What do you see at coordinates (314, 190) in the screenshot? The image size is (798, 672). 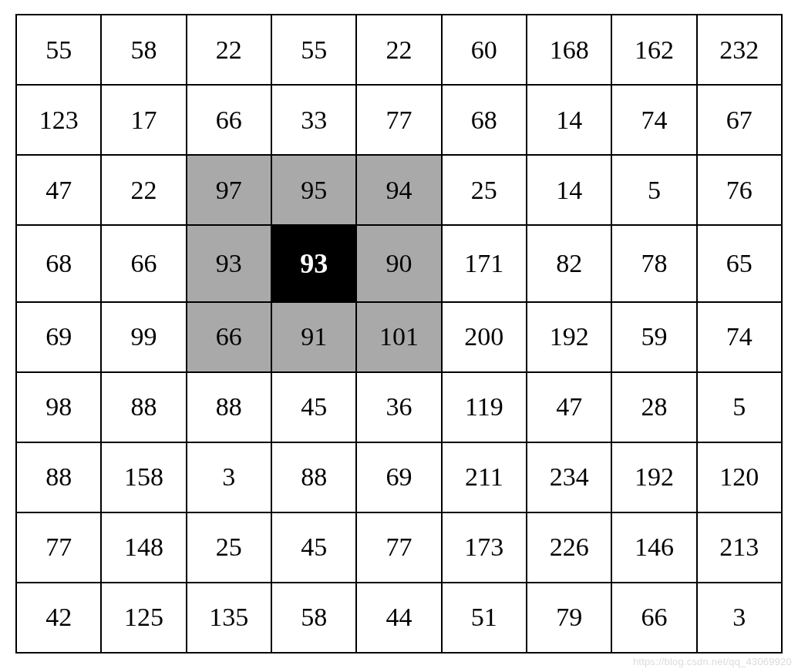 I see `kernel-cell: 95` at bounding box center [314, 190].